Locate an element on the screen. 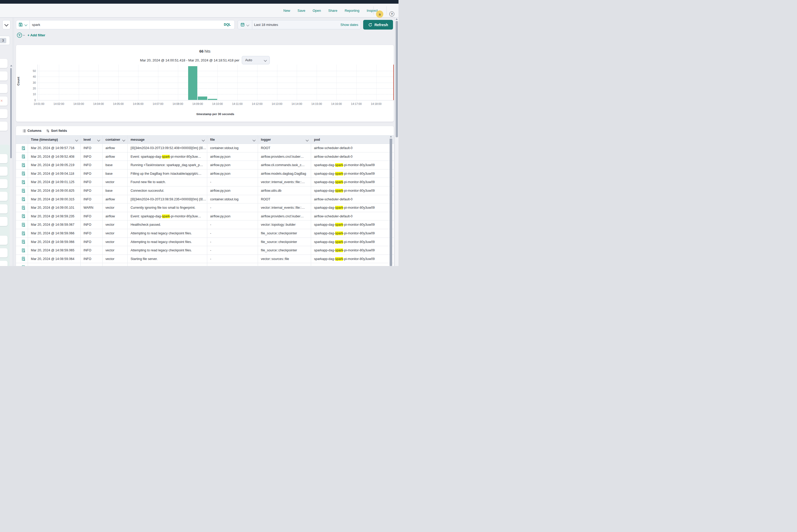 The image size is (797, 532). nav-link-new: New is located at coordinates (287, 11).